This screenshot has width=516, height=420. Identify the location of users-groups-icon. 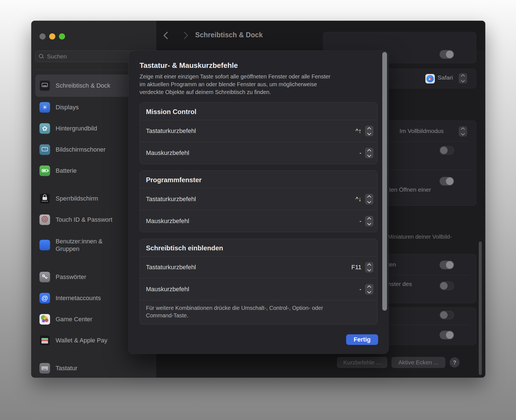
(45, 245).